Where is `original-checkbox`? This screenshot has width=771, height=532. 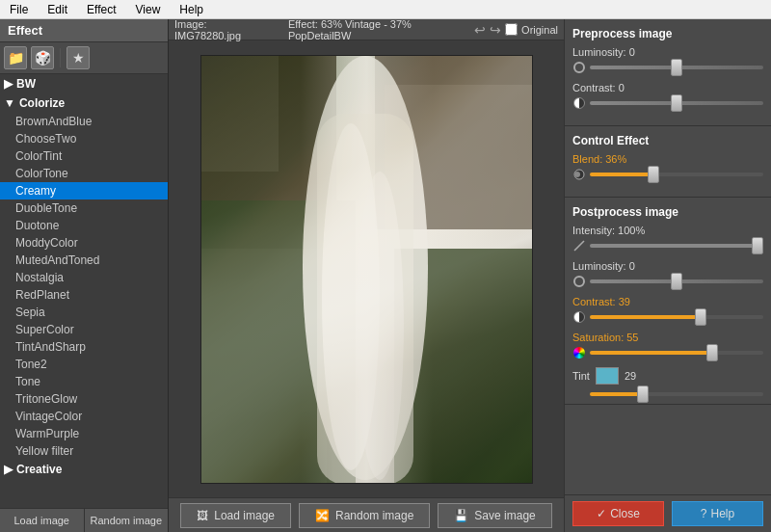
original-checkbox is located at coordinates (511, 29).